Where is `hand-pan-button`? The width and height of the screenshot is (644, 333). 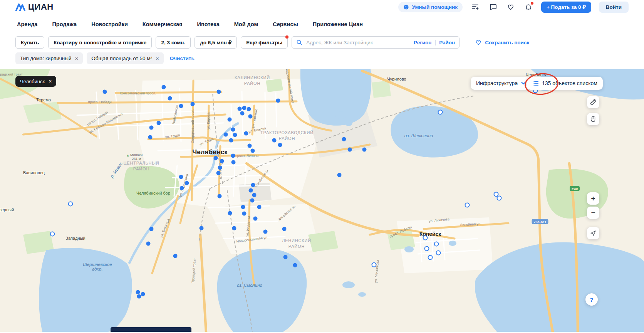
hand-pan-button is located at coordinates (593, 119).